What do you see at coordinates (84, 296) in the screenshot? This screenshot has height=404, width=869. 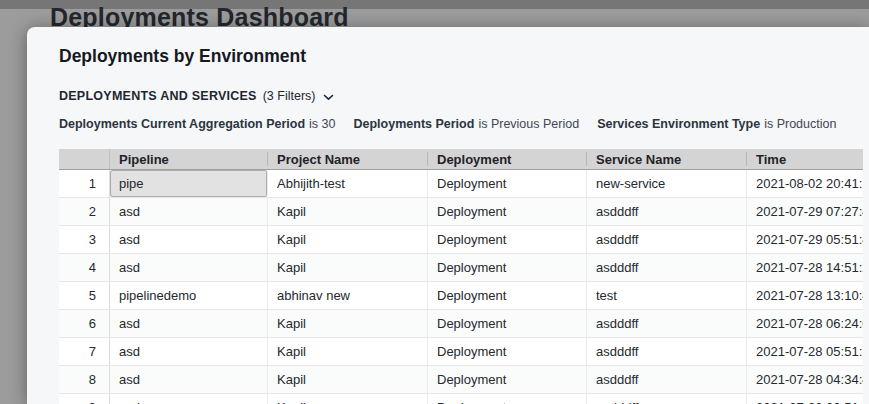 I see `row-number-cell: 5` at bounding box center [84, 296].